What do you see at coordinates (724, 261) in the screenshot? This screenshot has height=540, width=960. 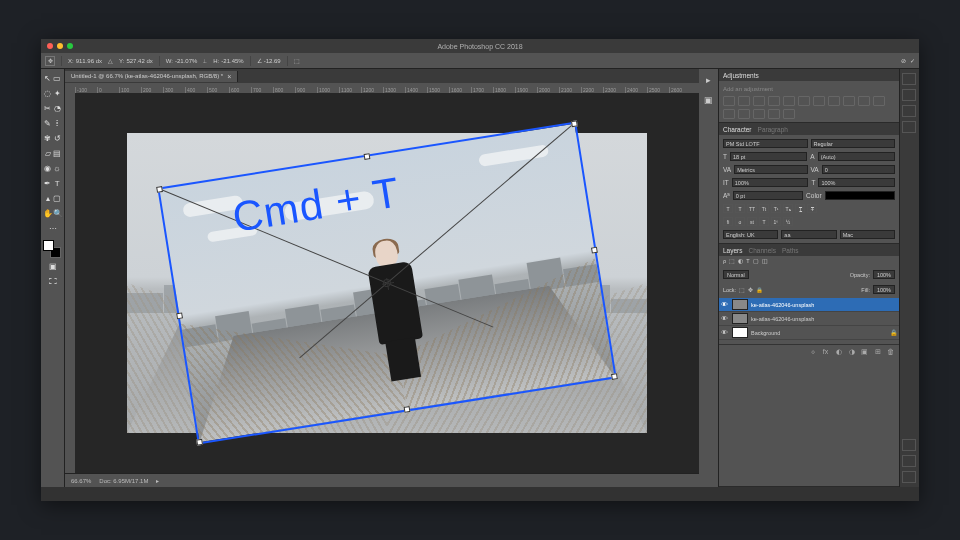 I see `layer-filter-icon: ρ` at bounding box center [724, 261].